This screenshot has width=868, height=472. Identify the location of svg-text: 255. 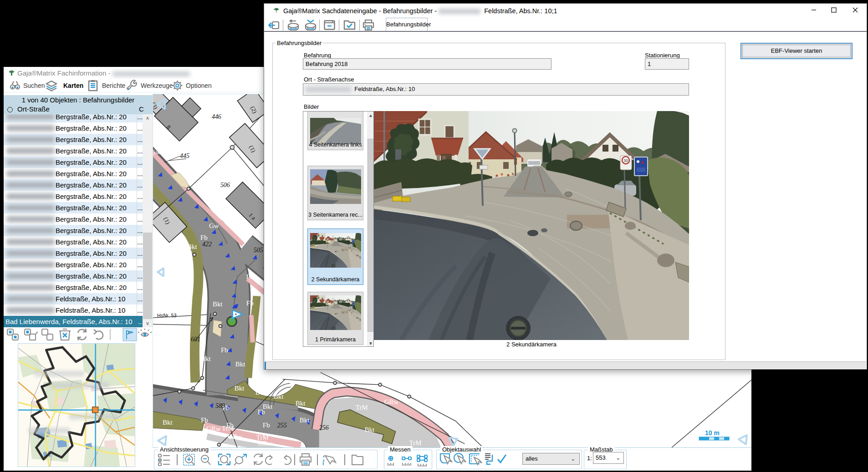
(282, 425).